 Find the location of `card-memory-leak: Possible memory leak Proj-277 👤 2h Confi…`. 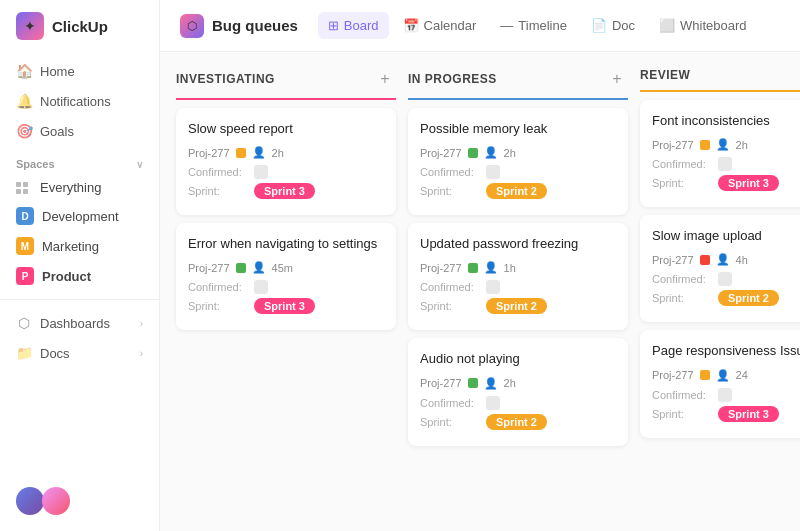

card-memory-leak: Possible memory leak Proj-277 👤 2h Confi… is located at coordinates (518, 162).